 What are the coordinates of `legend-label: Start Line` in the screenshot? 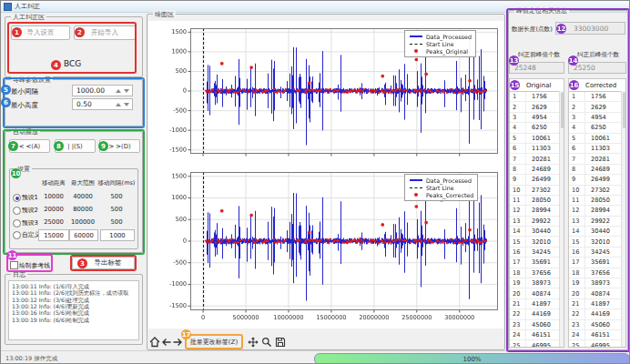 It's located at (441, 187).